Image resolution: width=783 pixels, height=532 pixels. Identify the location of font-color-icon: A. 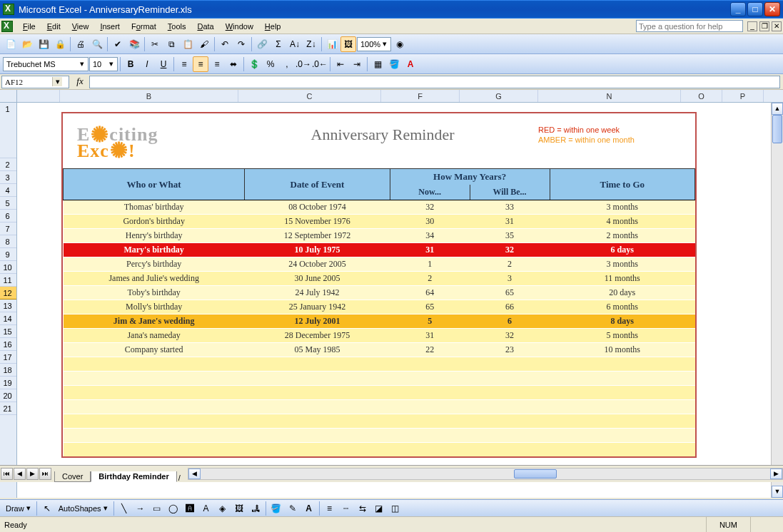
(410, 64).